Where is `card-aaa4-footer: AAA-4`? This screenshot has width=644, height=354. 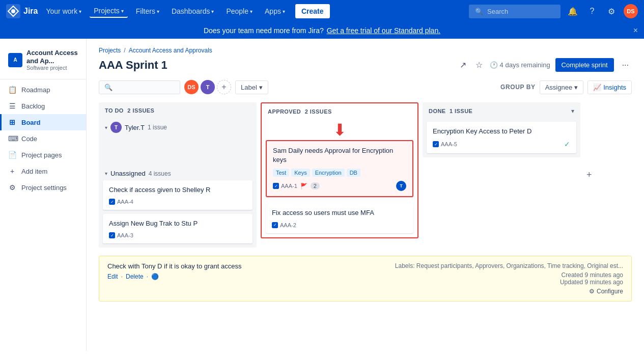
card-aaa4-footer: AAA-4 is located at coordinates (178, 202).